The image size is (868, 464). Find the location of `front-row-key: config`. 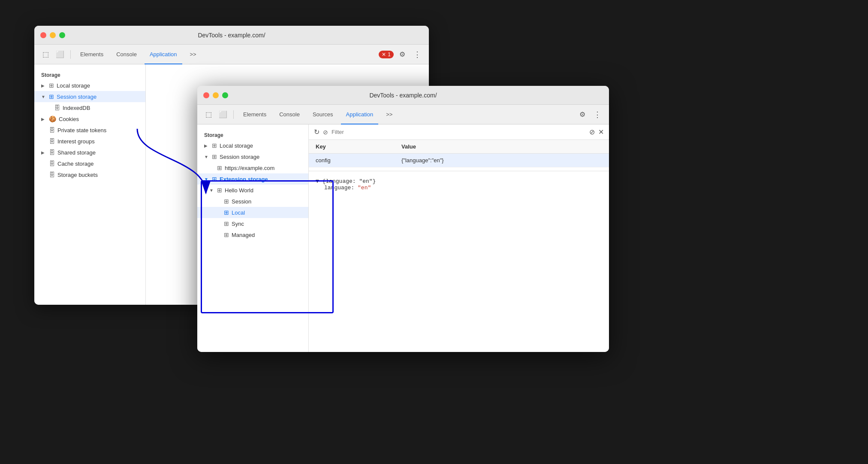

front-row-key: config is located at coordinates (352, 161).